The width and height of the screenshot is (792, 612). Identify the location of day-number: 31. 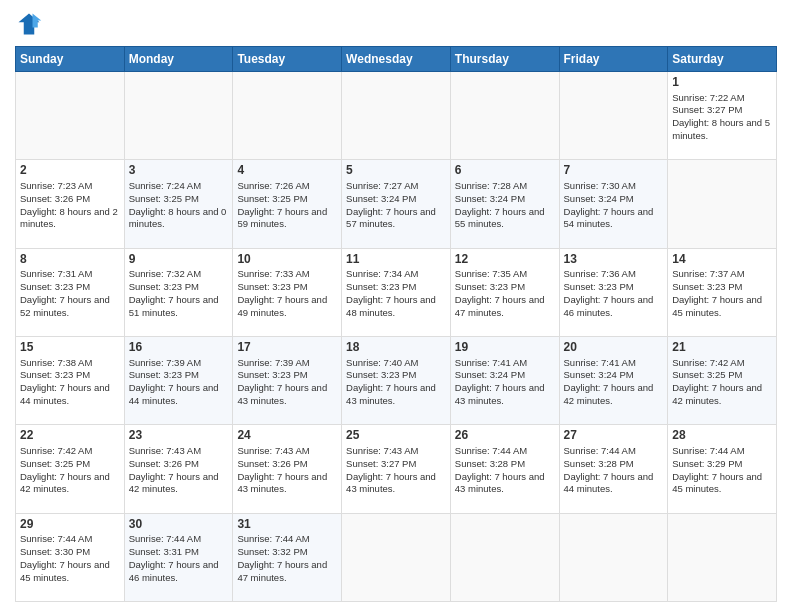
(287, 525).